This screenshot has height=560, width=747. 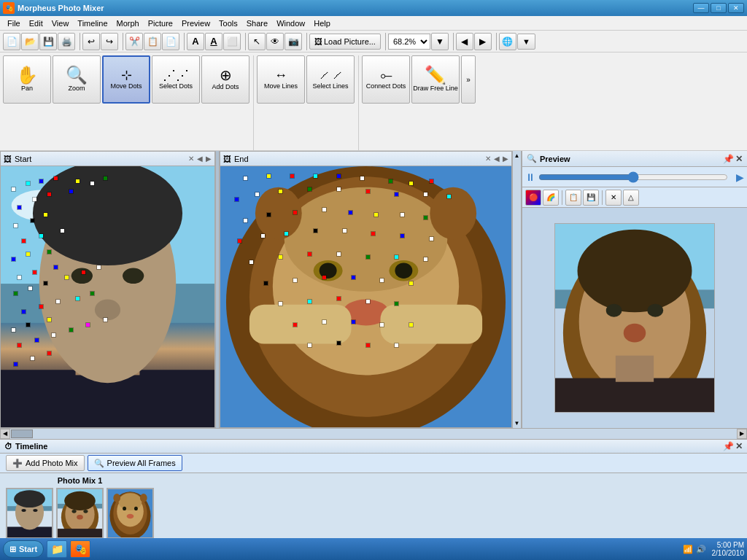 What do you see at coordinates (48, 42) in the screenshot?
I see `save-button: 💾` at bounding box center [48, 42].